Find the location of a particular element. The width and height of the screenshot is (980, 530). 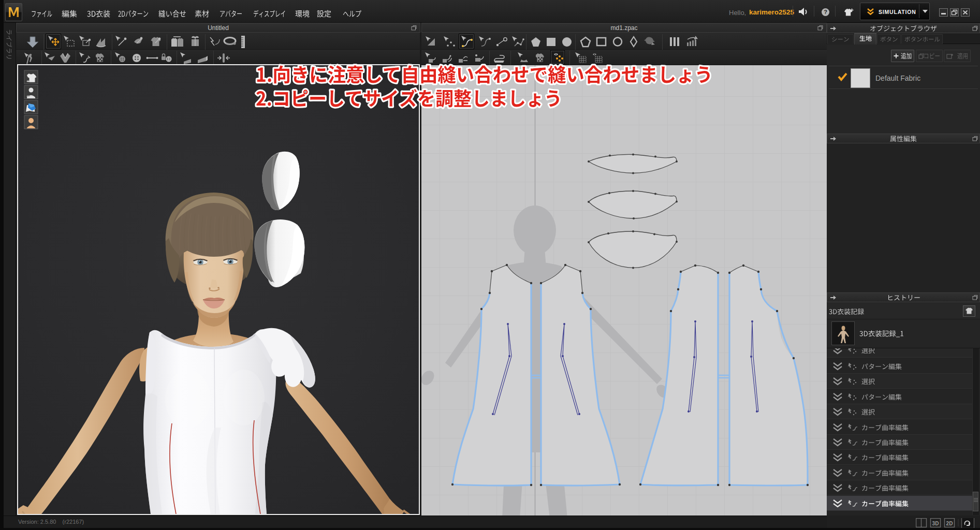

svg-text: 2D is located at coordinates (949, 524).